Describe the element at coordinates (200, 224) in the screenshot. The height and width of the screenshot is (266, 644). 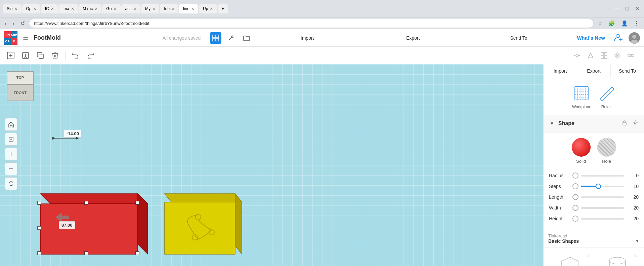
I see `yellow-object` at that location.